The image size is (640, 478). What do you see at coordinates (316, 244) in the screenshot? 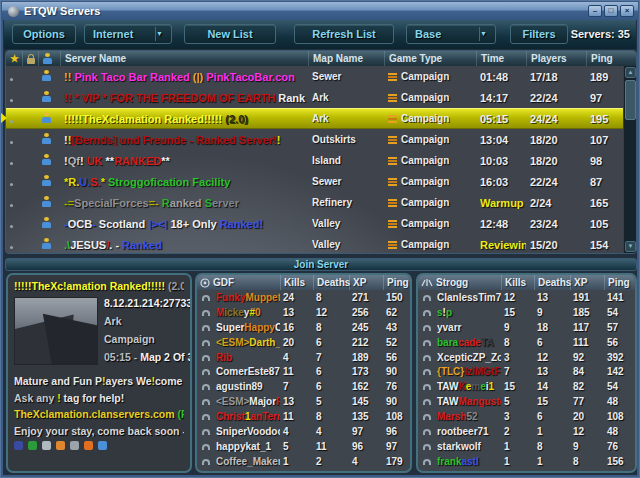
I see `server-row: .\JESUS/. - Ranked Valley Campaign Revie…` at bounding box center [316, 244].